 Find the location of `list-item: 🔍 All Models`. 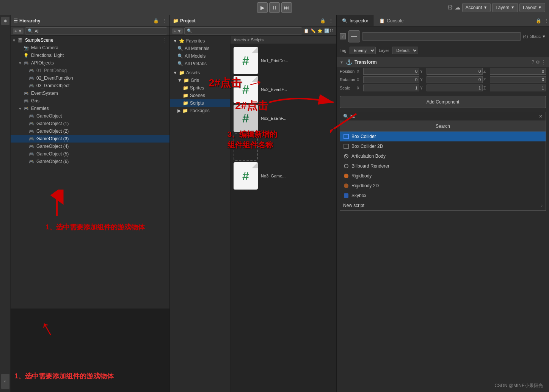

list-item: 🔍 All Models is located at coordinates (200, 56).